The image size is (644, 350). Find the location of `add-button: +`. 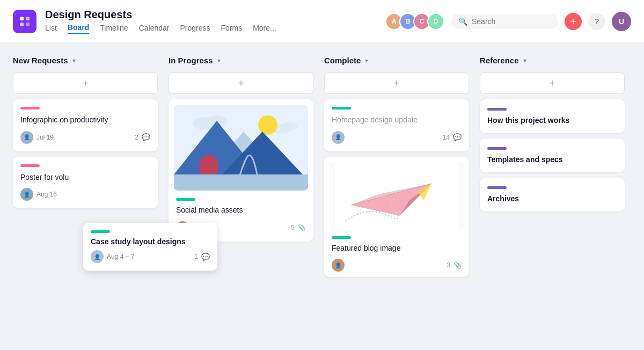

add-button: + is located at coordinates (573, 21).